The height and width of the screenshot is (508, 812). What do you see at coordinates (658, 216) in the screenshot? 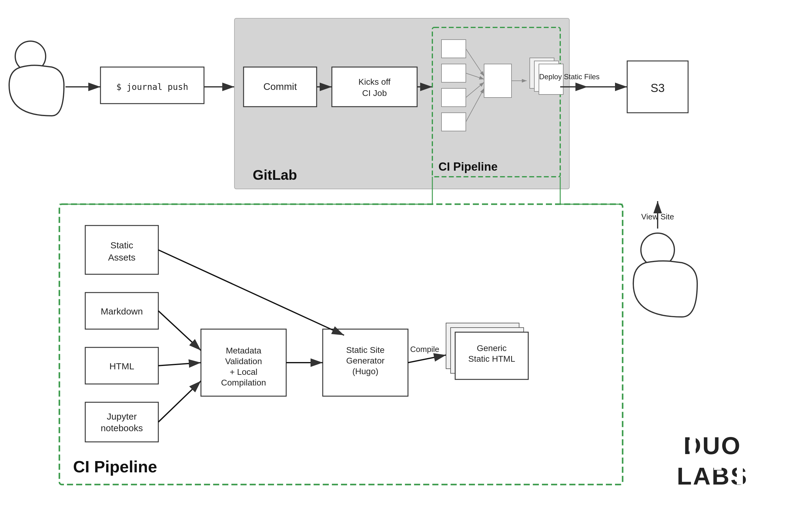
I see `view-site-label: View Site` at bounding box center [658, 216].